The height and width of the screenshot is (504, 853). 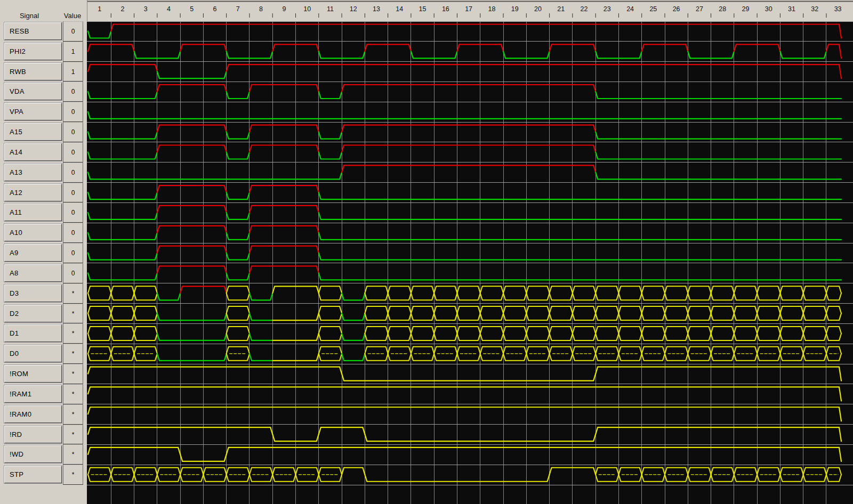 What do you see at coordinates (44, 252) in the screenshot?
I see `signal-panel: Signal Value RESB0PHI21RWB1VDA0VPA0A150A…` at bounding box center [44, 252].